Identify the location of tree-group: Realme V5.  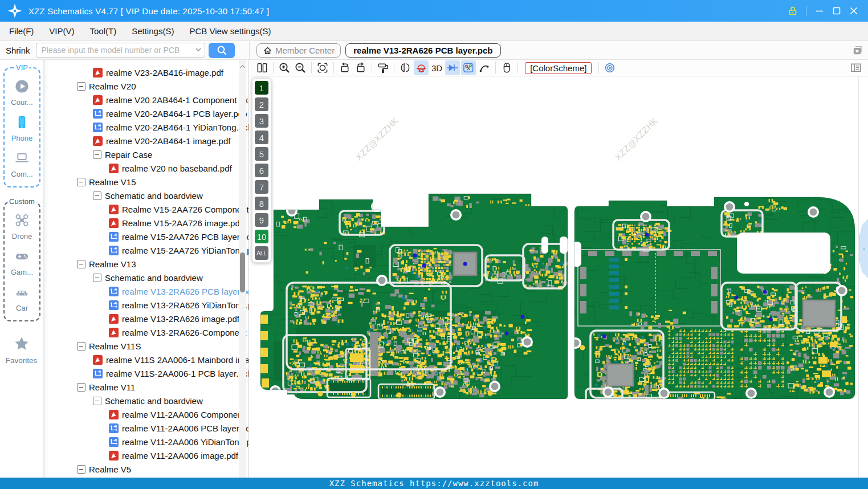
(146, 469).